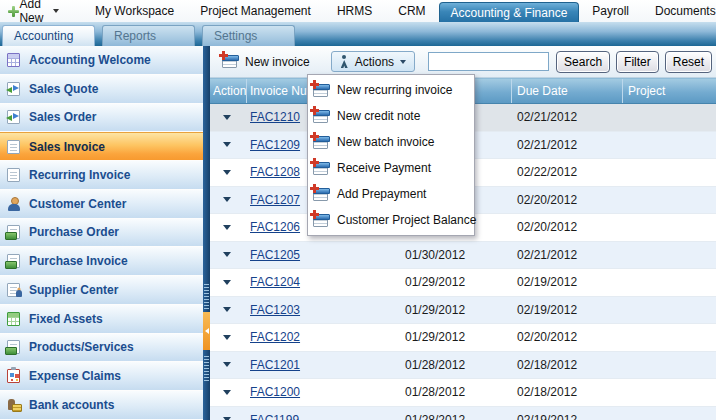 This screenshot has width=716, height=420. I want to click on invoice-link: FAC1206, so click(275, 227).